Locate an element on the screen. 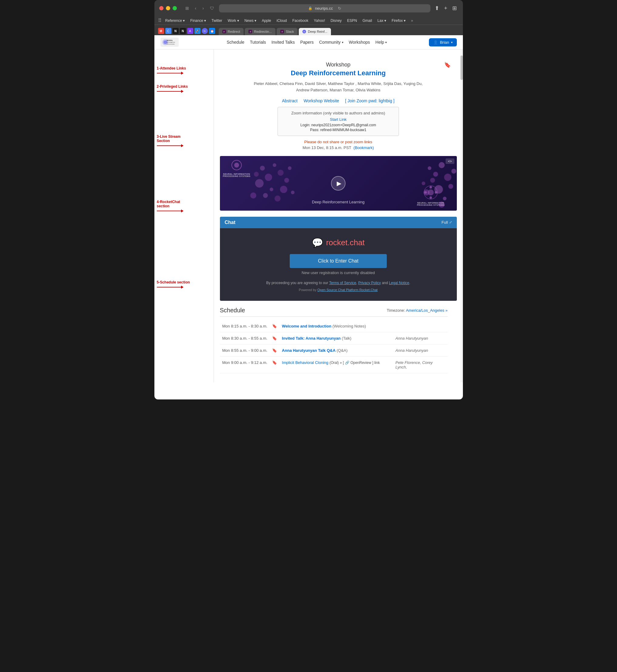 The width and height of the screenshot is (617, 672). rocket-favicon: 🚀 is located at coordinates (198, 31).